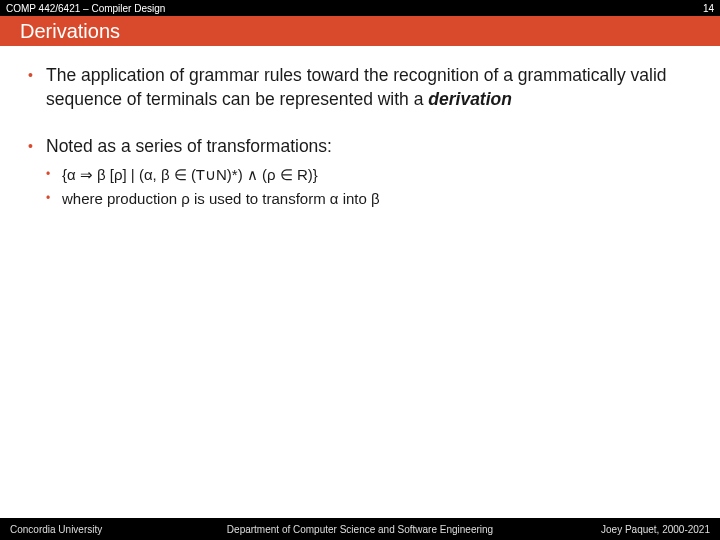 This screenshot has height=540, width=720. Describe the element at coordinates (70, 32) in the screenshot. I see `slide-title: Derivations` at that location.